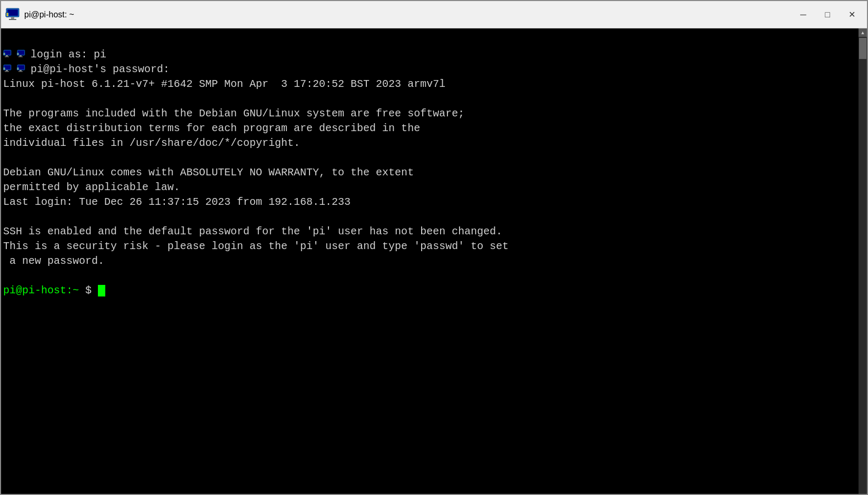 The height and width of the screenshot is (495, 868). What do you see at coordinates (827, 15) in the screenshot?
I see `window-controls: ─ □ ✕` at bounding box center [827, 15].